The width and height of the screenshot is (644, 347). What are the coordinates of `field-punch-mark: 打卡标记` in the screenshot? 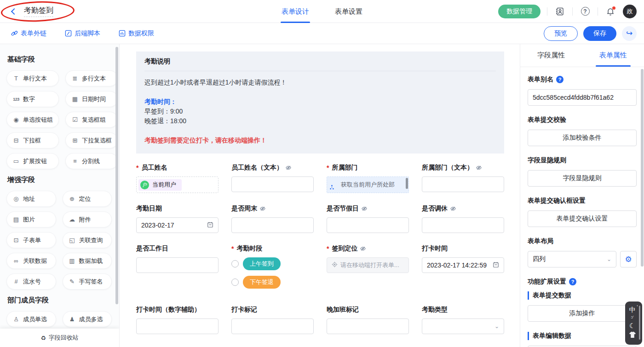 It's located at (272, 320).